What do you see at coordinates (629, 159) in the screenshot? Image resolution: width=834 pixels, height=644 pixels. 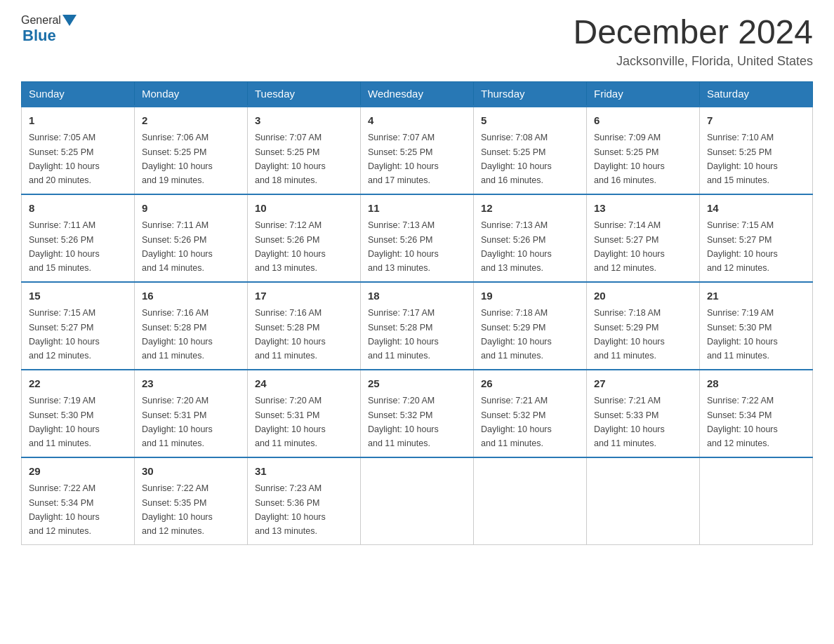 I see `day-info: Sunrise: 7:09 AMSunset: 5:25 PMDaylight:…` at bounding box center [629, 159].